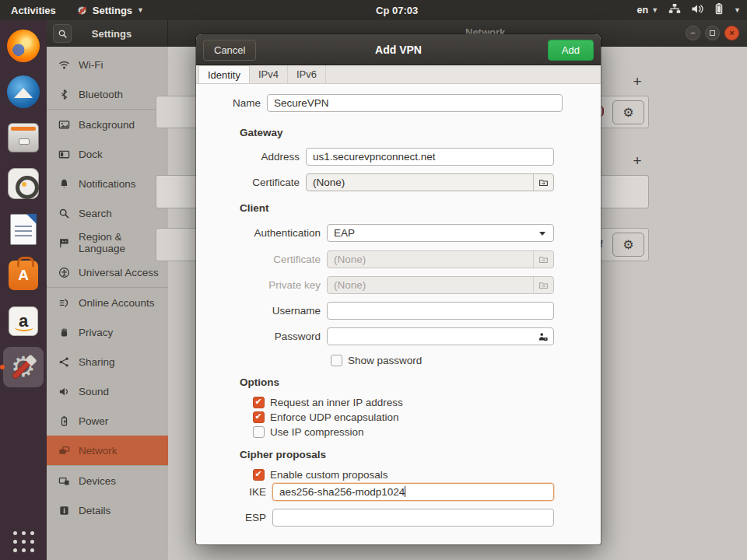  Describe the element at coordinates (110, 10) in the screenshot. I see `app-menu: ⚙ Settings ▼` at that location.